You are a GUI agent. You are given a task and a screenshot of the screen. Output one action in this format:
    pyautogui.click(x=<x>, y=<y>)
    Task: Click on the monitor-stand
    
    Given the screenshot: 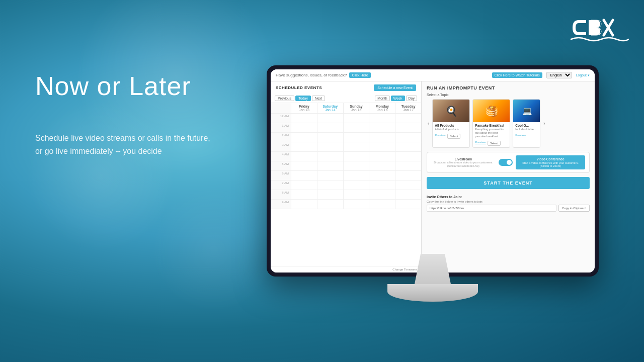 What is the action you would take?
    pyautogui.click(x=433, y=278)
    